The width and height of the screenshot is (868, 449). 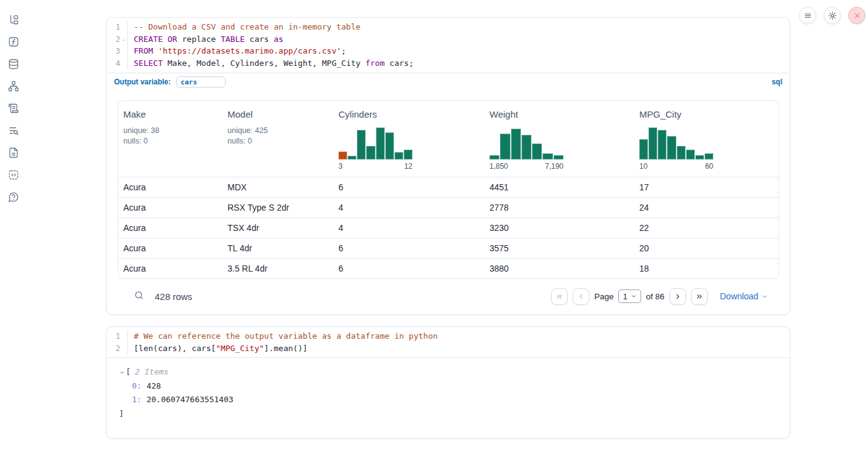 What do you see at coordinates (409, 115) in the screenshot?
I see `column-title: Cylinders` at bounding box center [409, 115].